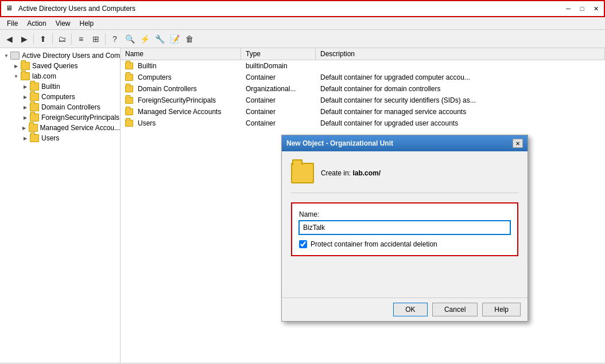 This screenshot has width=605, height=364. Describe the element at coordinates (582, 9) in the screenshot. I see `maximize-button: □` at that location.